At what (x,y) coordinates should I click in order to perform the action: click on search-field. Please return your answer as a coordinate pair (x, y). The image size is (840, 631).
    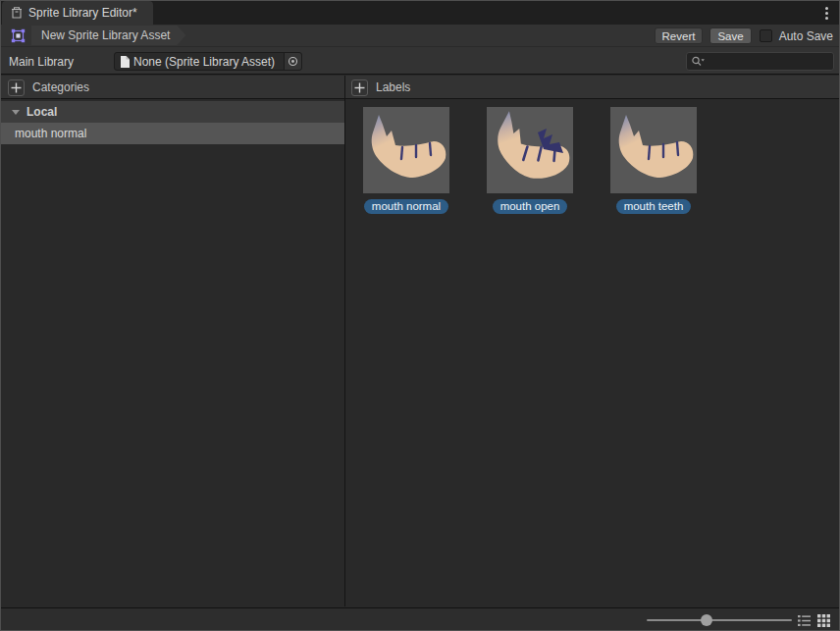
    Looking at the image, I should click on (760, 61).